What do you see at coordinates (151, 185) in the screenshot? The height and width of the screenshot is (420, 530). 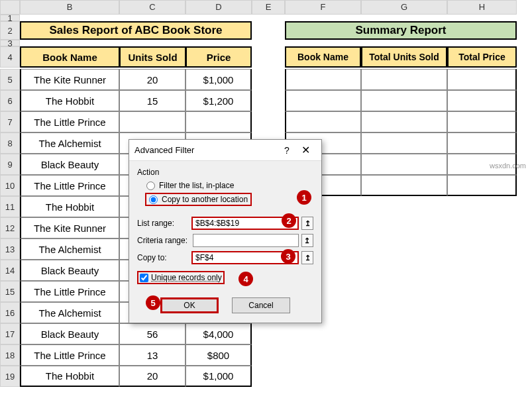 I see `radio-input` at bounding box center [151, 185].